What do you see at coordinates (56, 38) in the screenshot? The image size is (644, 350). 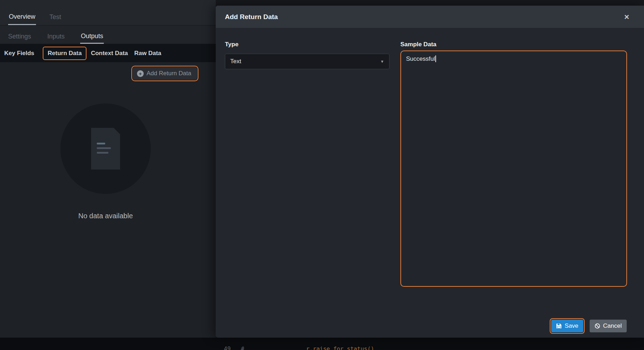 I see `tab-inputs: Inputs` at bounding box center [56, 38].